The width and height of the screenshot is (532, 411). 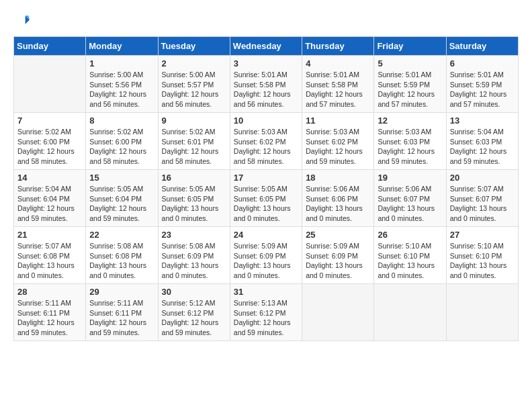 I want to click on day-number: 8, so click(x=122, y=121).